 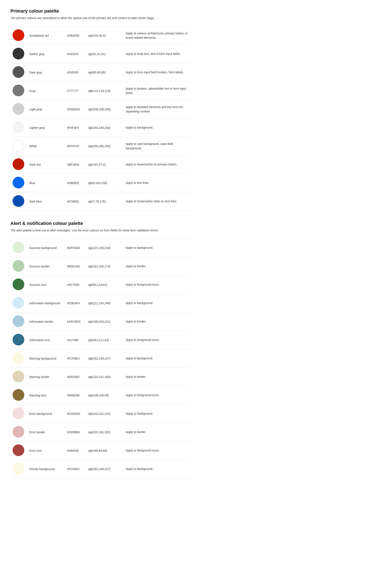 I want to click on color-name: Warning background, so click(x=46, y=358).